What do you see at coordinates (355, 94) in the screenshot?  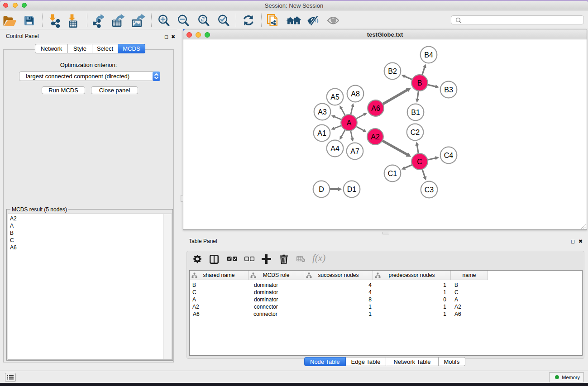 I see `svg-text: A8` at bounding box center [355, 94].